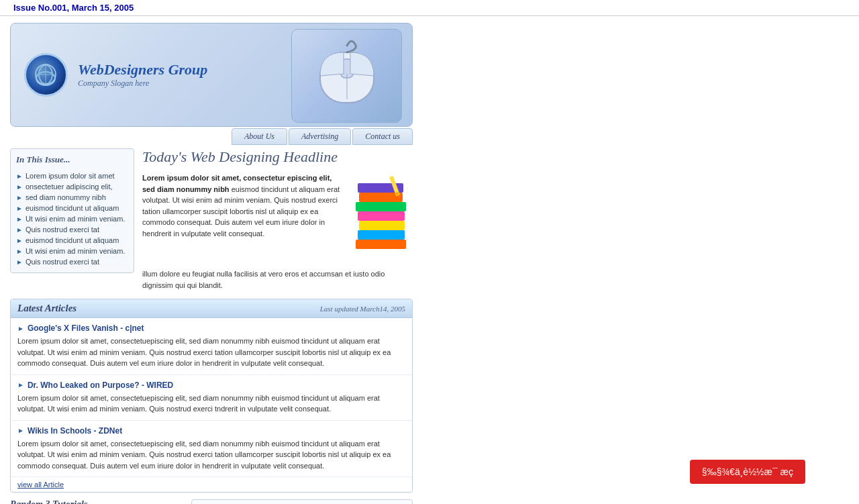  What do you see at coordinates (70, 176) in the screenshot?
I see `sidebar-item-text: Lorem ipsum dolor sit amet` at bounding box center [70, 176].